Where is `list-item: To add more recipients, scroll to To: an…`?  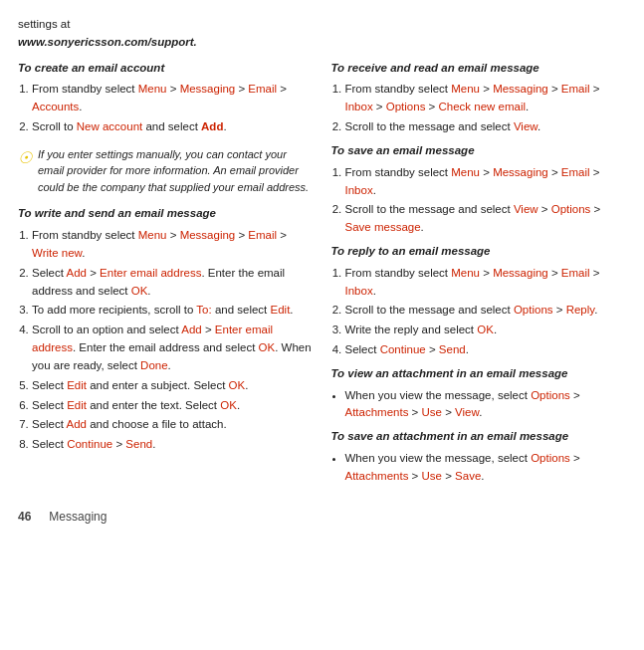
list-item: To add more recipients, scroll to To: an… is located at coordinates (173, 311).